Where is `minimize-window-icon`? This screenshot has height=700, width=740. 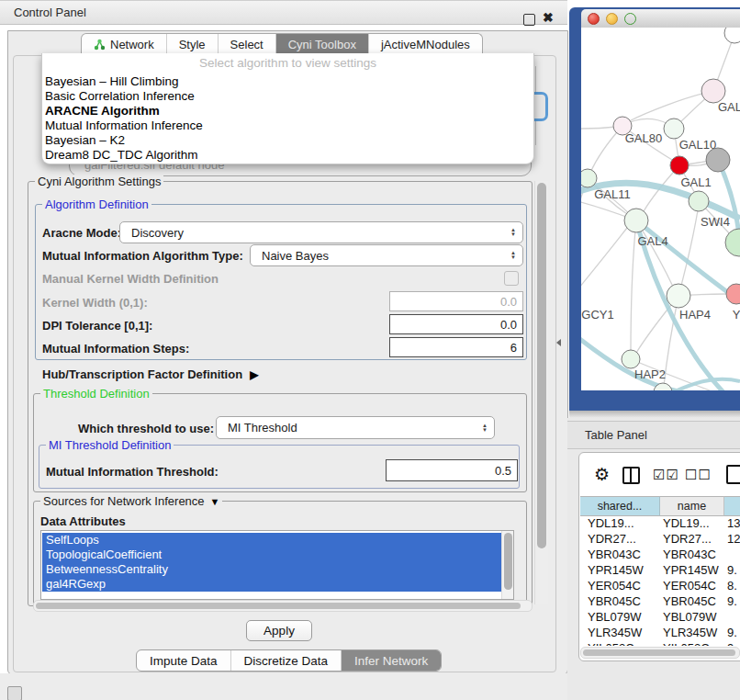
minimize-window-icon is located at coordinates (611, 18).